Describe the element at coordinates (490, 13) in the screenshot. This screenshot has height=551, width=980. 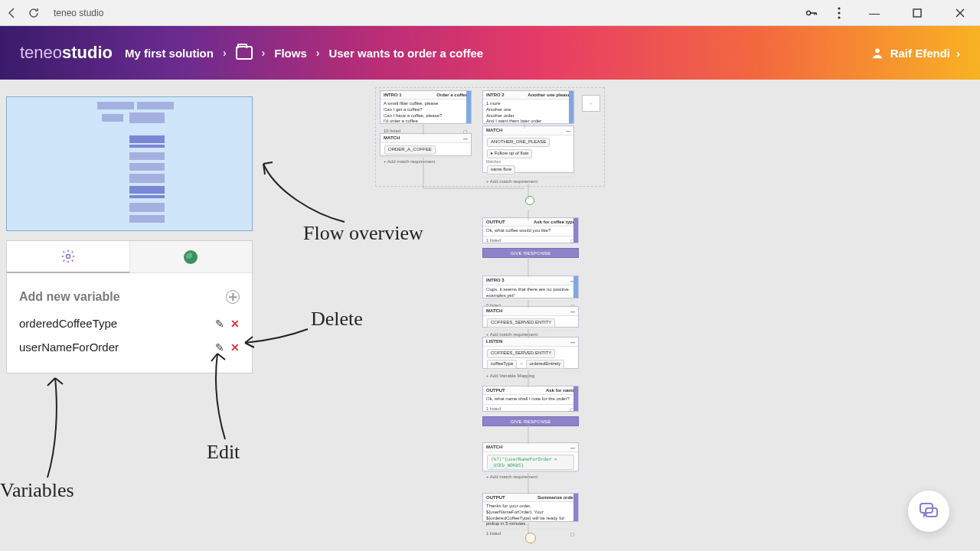
I see `browser-chrome: teneo studio —` at that location.